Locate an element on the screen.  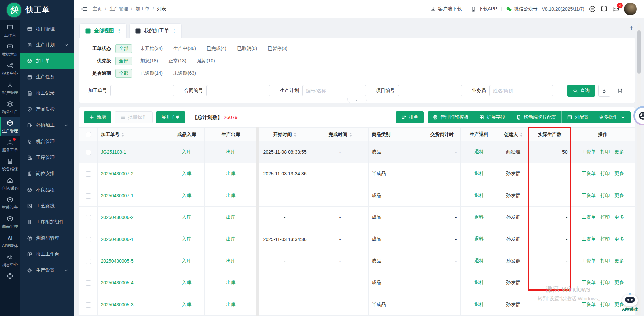
menu-item-work-order: 加工单 is located at coordinates (47, 61).